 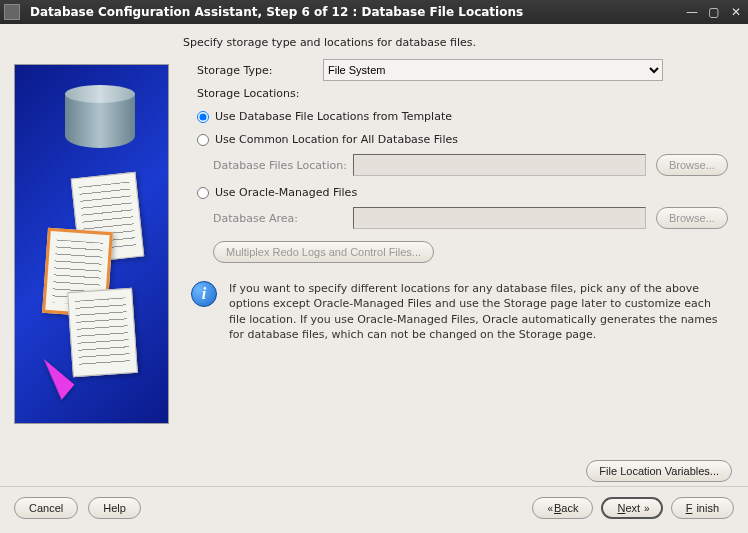 I want to click on radio-template, so click(x=203, y=117).